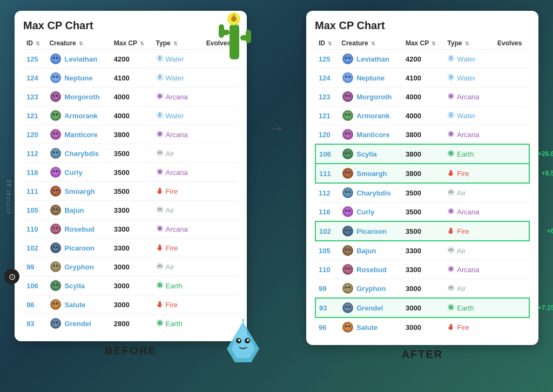 The image size is (553, 392). Describe the element at coordinates (131, 26) in the screenshot. I see `before-chart-title: Max CP Chart` at that location.